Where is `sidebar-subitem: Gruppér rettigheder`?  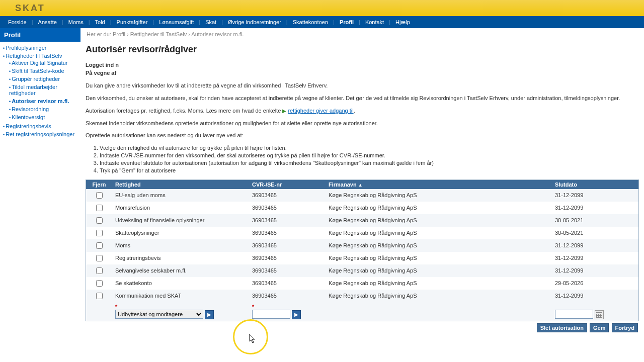 sidebar-subitem: Gruppér rettigheder is located at coordinates (34, 79).